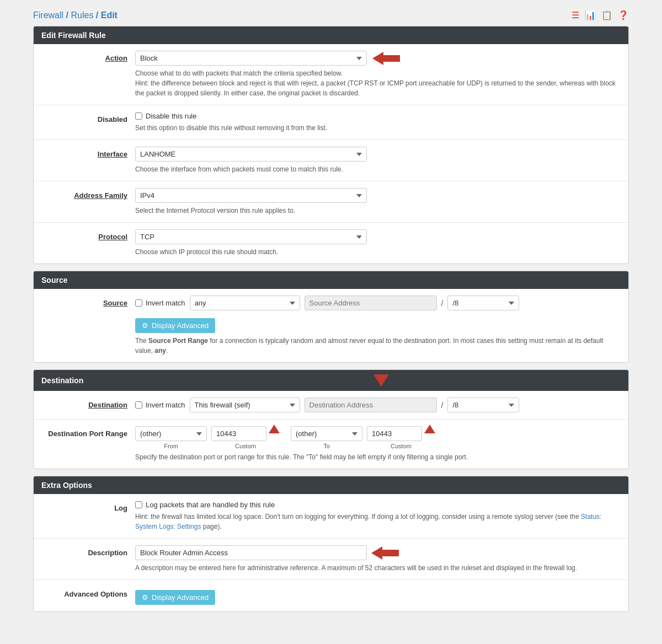  Describe the element at coordinates (251, 552) in the screenshot. I see `description-input` at that location.